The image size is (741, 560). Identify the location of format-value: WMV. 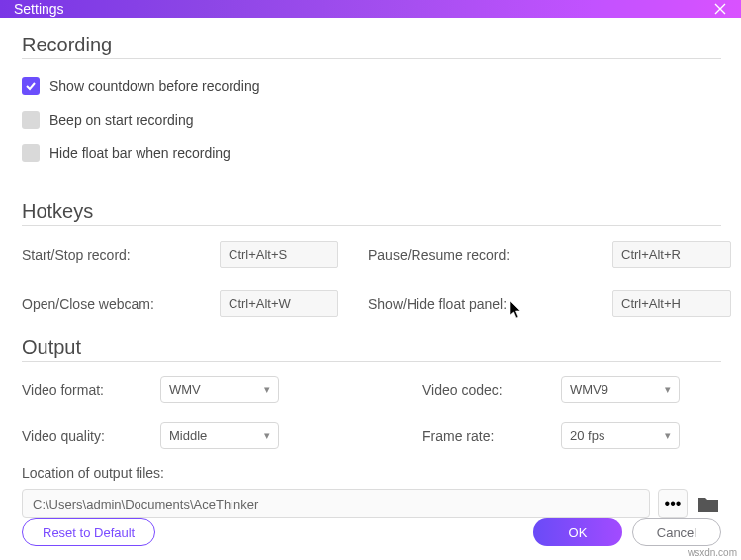
(185, 390).